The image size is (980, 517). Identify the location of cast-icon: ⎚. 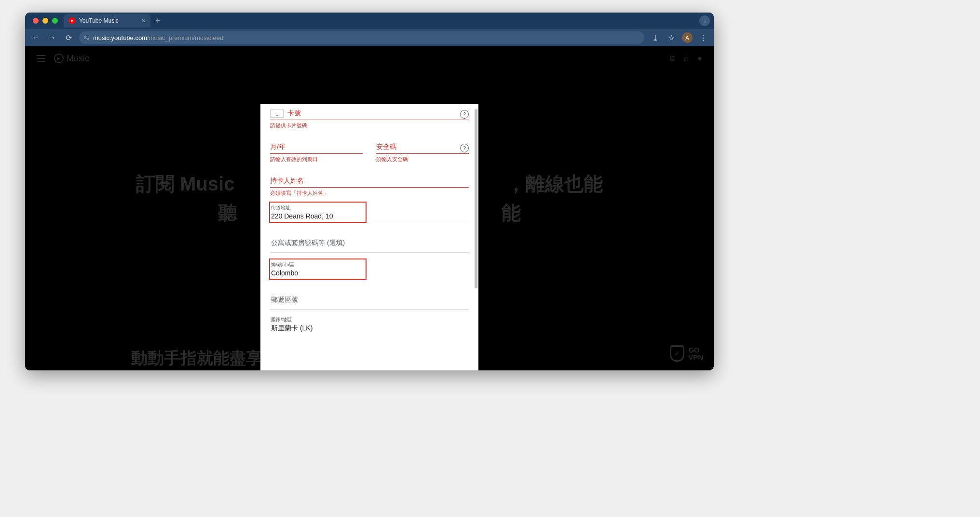
(673, 58).